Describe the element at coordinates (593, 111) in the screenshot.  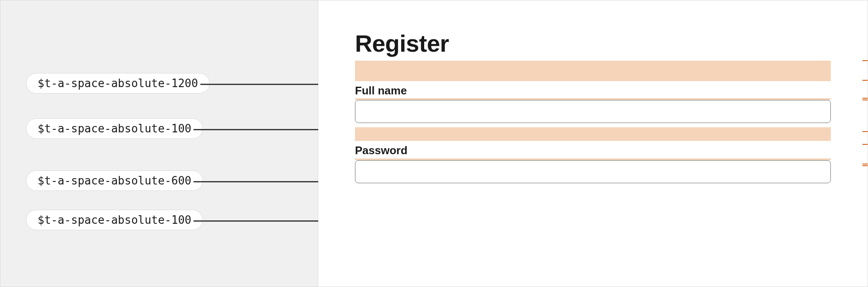
I see `fullname-input` at that location.